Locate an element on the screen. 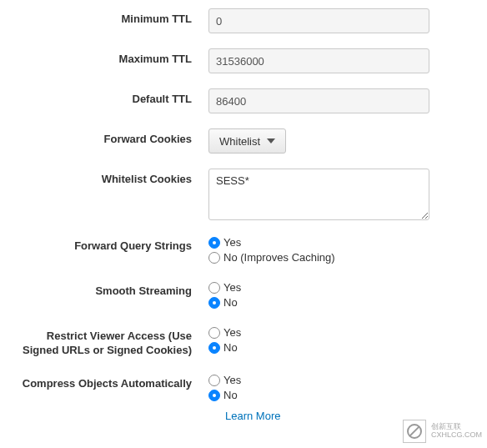 This screenshot has height=448, width=487. forward-cookies-label: Forward Cookies is located at coordinates (108, 138).